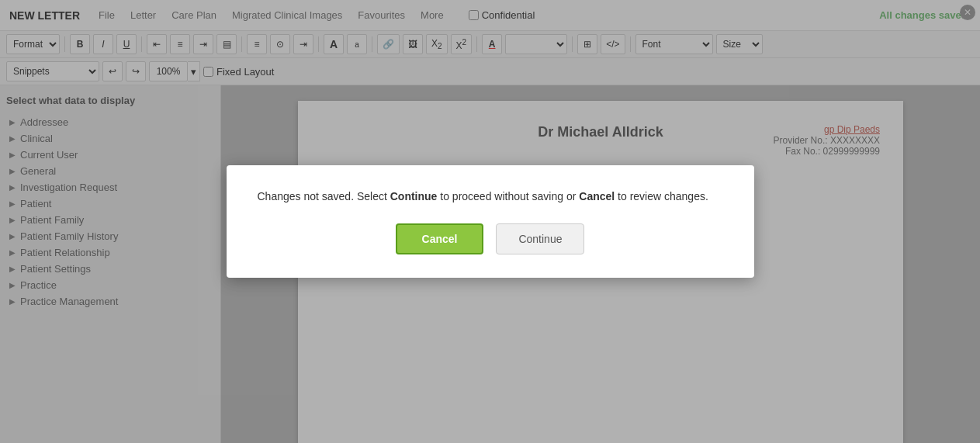 This screenshot has height=443, width=980. I want to click on confirmation-modal: Changes not saved. Select Continue to pr…, so click(490, 222).